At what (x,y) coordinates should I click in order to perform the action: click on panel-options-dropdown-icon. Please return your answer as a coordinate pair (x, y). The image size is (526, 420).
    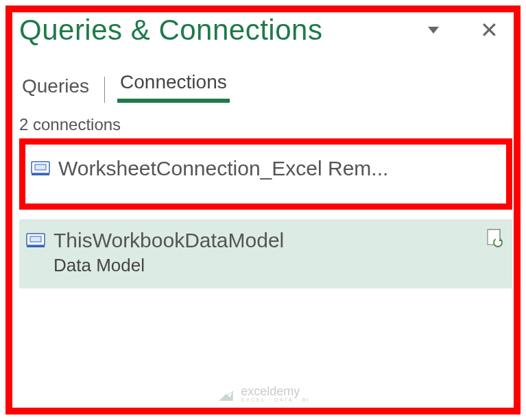
    Looking at the image, I should click on (433, 30).